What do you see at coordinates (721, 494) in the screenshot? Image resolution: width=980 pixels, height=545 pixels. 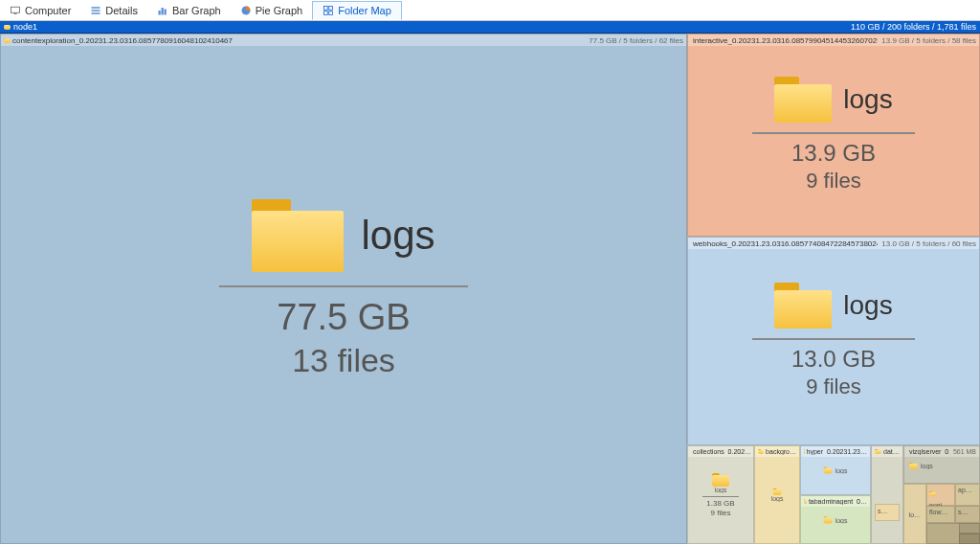 I see `cell-collections: collections_0.202… logs 1.38 GB 9 files` at bounding box center [721, 494].